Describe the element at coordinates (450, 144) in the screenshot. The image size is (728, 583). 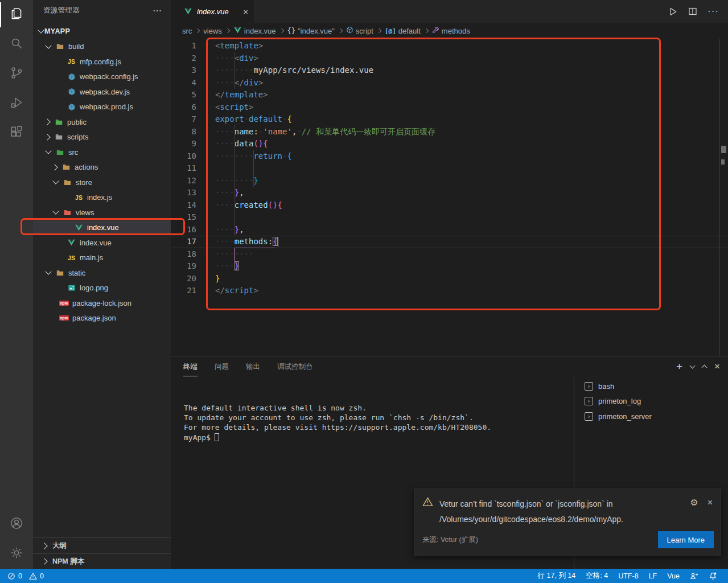
I see `code-line-9: 9····data(){` at that location.